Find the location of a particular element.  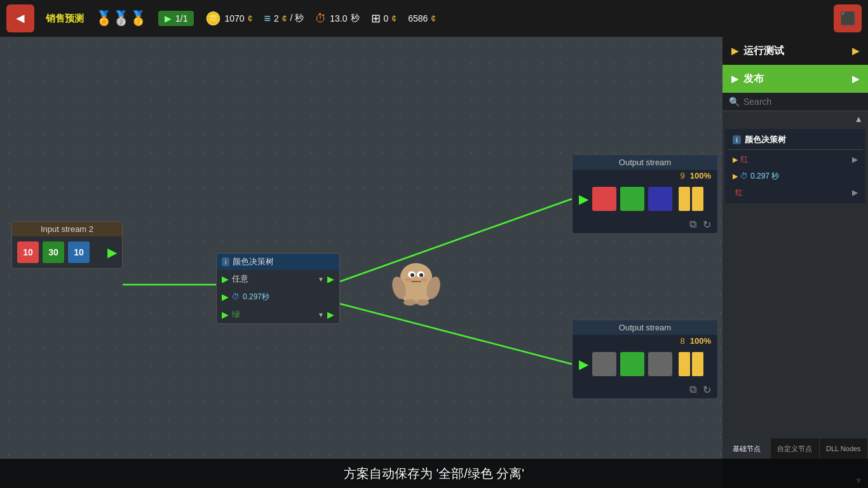

panel-row-1: ▶ 红 ▶ is located at coordinates (796, 159).